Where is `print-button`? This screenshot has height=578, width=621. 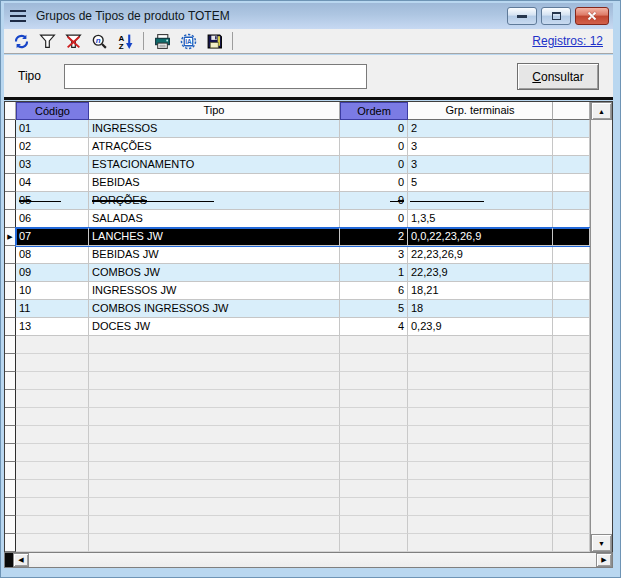
print-button is located at coordinates (162, 41).